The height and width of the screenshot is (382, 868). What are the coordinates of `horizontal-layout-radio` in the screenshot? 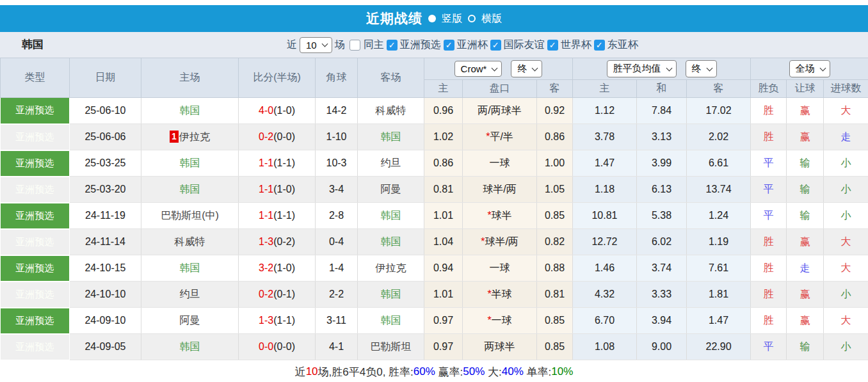 It's located at (472, 19).